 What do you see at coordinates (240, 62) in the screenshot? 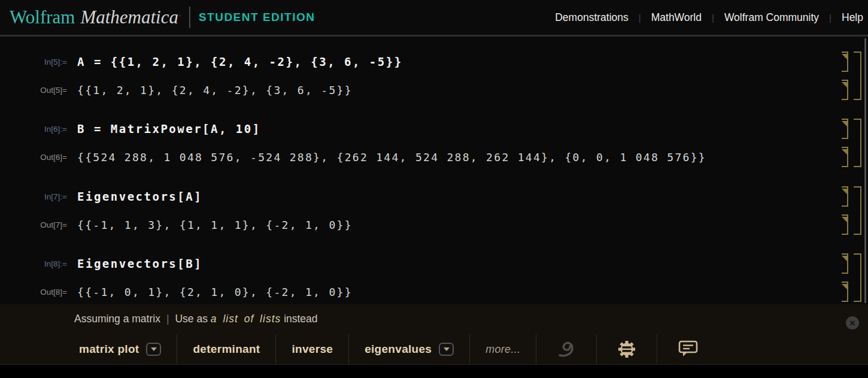
I see `input-code: A = {{1, 2, 1}, {2, 4, -2}, {3, 6, -5}}` at bounding box center [240, 62].